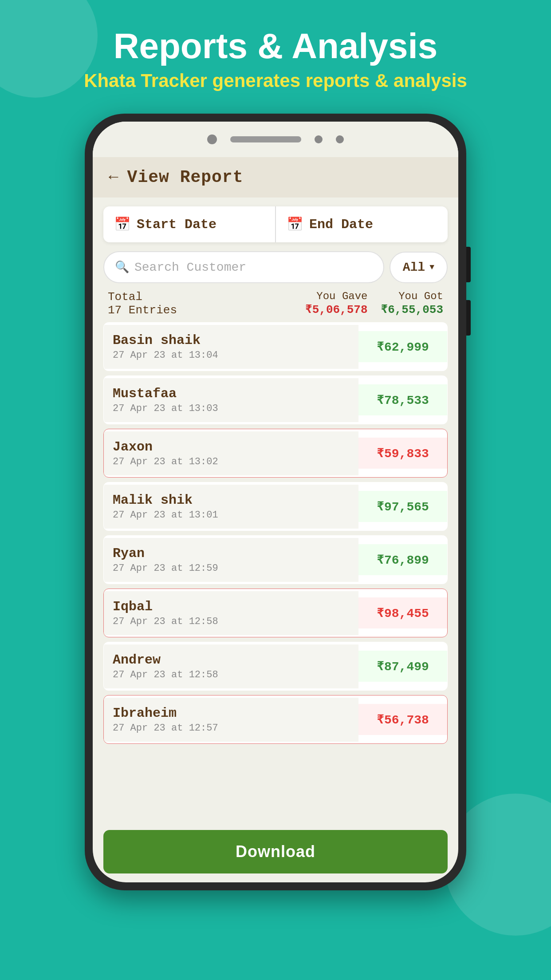  What do you see at coordinates (403, 506) in the screenshot?
I see `amount-got-text: ₹97,565` at bounding box center [403, 506].